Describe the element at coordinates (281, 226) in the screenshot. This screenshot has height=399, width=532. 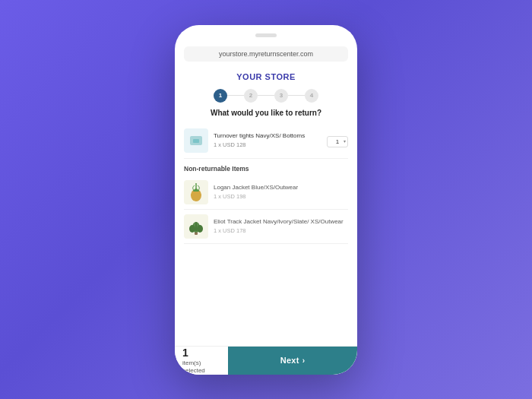
I see `nr-product-info-1: Eliot Track Jacket Navy/Ivory/Slate/ XS/…` at that location.